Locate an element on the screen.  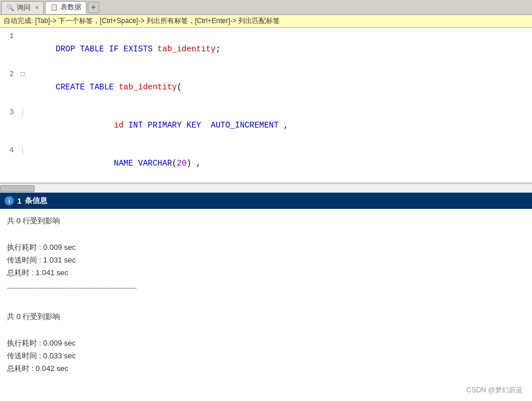
info-panel-header: i 1 条信息 is located at coordinates (266, 201).